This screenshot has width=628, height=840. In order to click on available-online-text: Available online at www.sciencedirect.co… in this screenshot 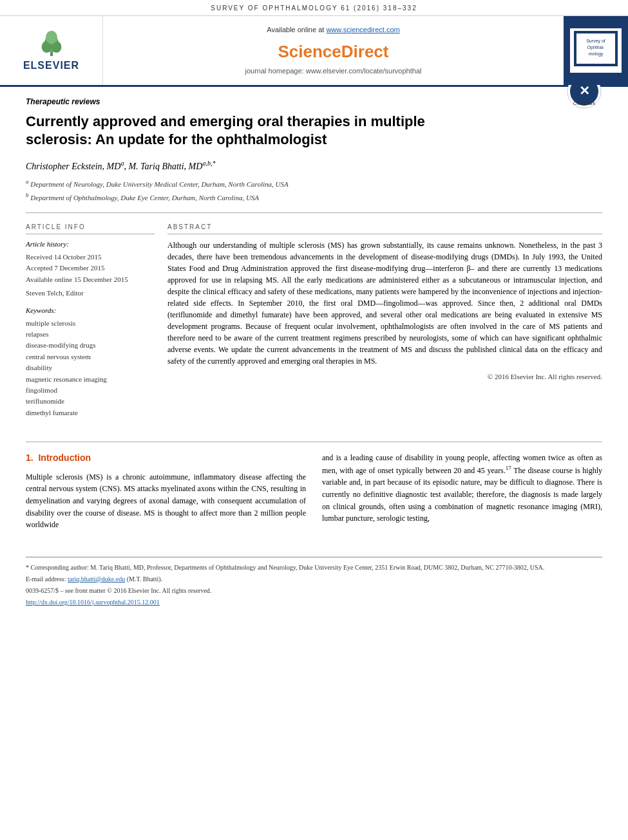, I will do `click(333, 30)`.